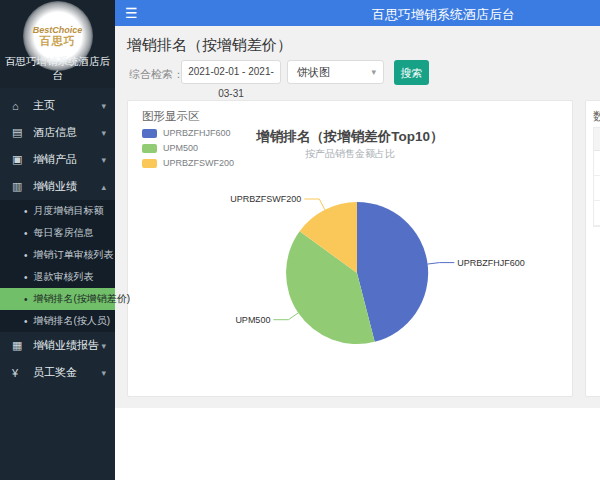 This screenshot has height=480, width=600. Describe the element at coordinates (58, 44) in the screenshot. I see `logo-block: BestChoice 百思巧 百思巧增销系统酒店后台` at that location.